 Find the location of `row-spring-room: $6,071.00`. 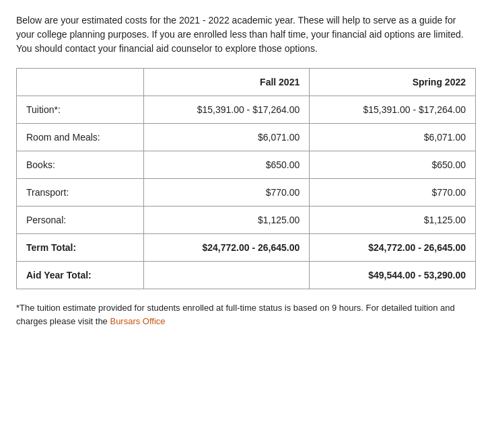

row-spring-room: $6,071.00 is located at coordinates (393, 137).